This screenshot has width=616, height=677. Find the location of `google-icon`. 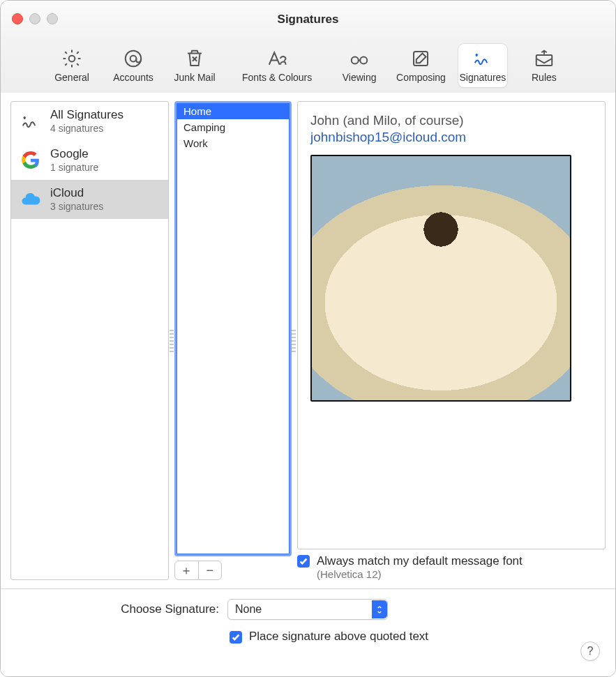

google-icon is located at coordinates (31, 160).